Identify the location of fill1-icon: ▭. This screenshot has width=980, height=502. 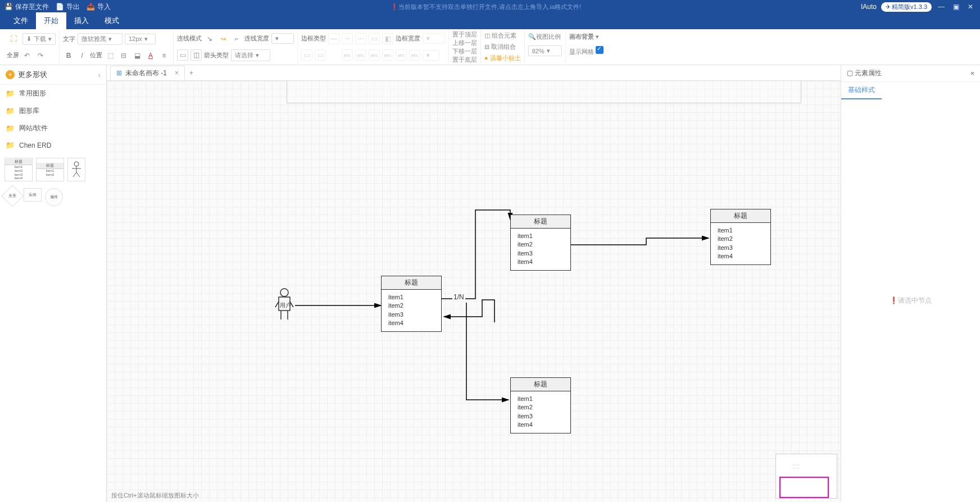
(307, 55).